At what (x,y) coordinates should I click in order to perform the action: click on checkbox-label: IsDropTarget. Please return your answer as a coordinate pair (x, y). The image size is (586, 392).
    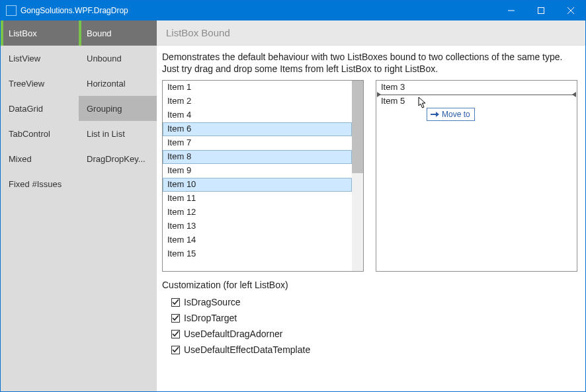
    Looking at the image, I should click on (210, 318).